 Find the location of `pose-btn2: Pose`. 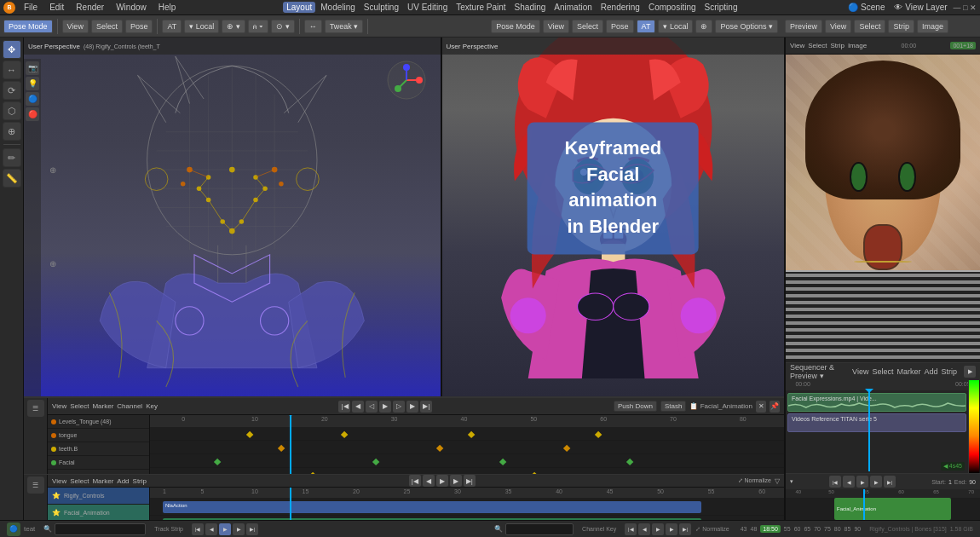

pose-btn2: Pose is located at coordinates (620, 26).